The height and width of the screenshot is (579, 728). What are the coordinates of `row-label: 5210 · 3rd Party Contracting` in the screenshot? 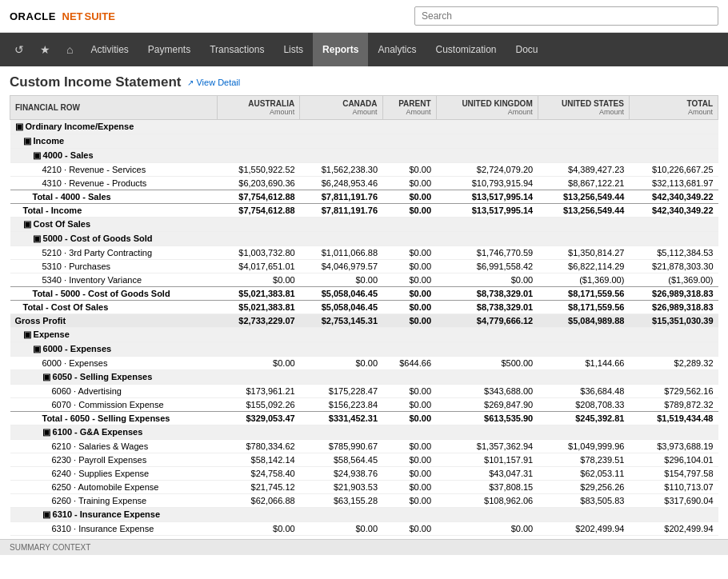 It's located at (114, 253).